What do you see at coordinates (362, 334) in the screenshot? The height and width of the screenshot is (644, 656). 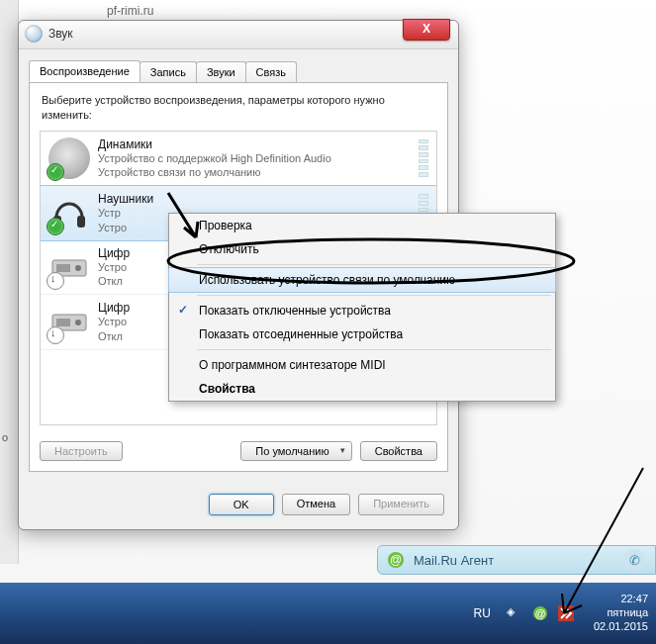 I see `ctx-show-disconnected: Показать отсоединенные устройства` at bounding box center [362, 334].